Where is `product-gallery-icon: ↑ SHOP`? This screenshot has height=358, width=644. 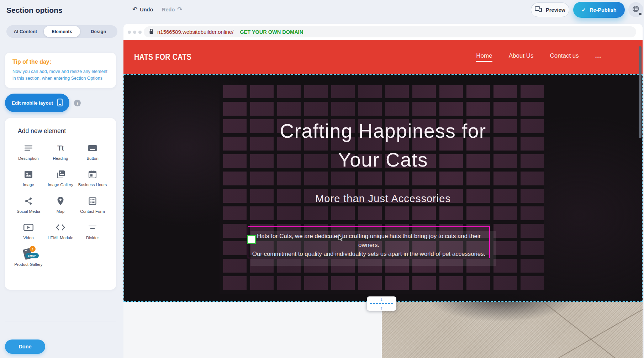 product-gallery-icon: ↑ SHOP is located at coordinates (28, 254).